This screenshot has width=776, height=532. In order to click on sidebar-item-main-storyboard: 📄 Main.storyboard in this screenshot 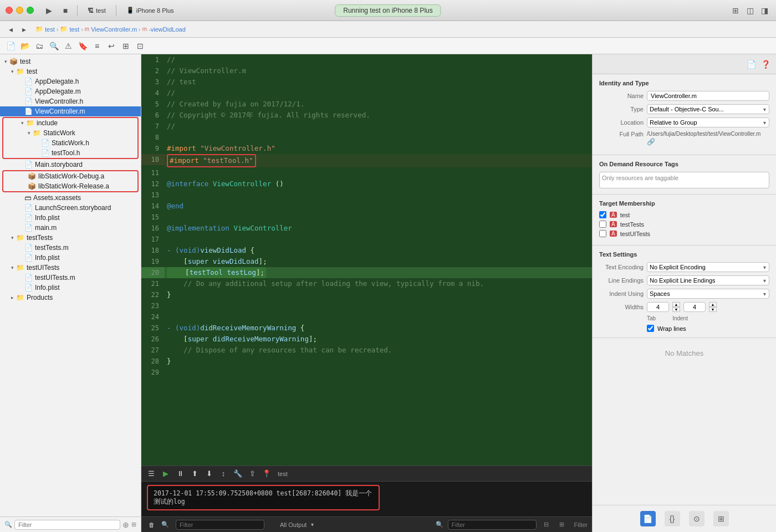, I will do `click(70, 165)`.